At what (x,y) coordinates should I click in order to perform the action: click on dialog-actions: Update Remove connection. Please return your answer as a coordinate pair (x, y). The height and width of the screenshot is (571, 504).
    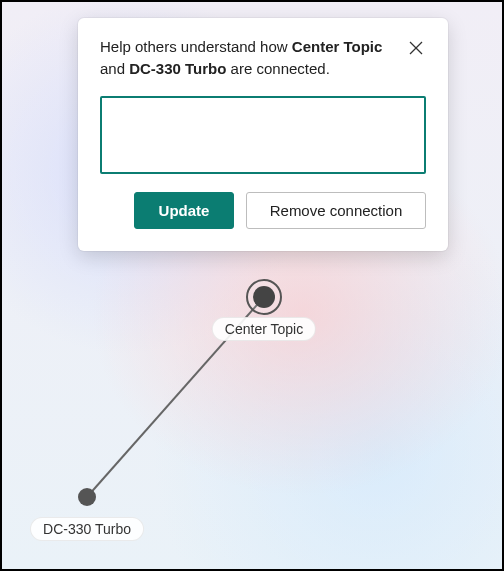
    Looking at the image, I should click on (263, 210).